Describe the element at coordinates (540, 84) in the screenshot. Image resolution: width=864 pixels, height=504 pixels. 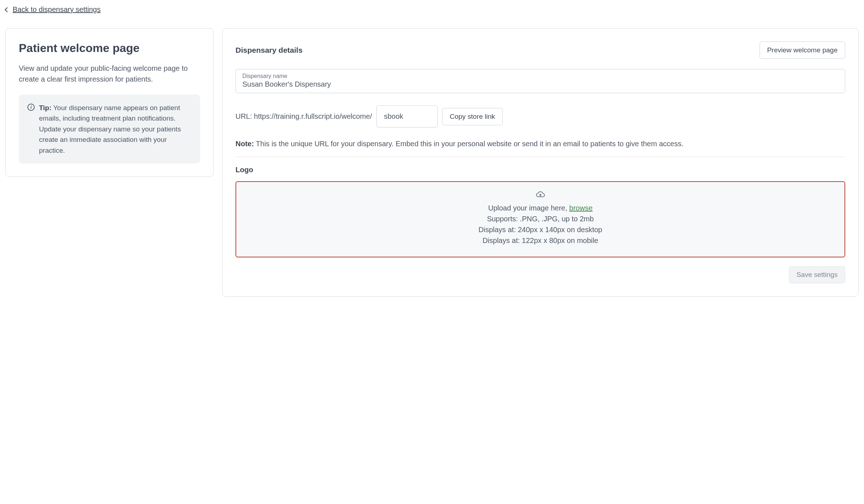
I see `dispensary-name-input` at that location.